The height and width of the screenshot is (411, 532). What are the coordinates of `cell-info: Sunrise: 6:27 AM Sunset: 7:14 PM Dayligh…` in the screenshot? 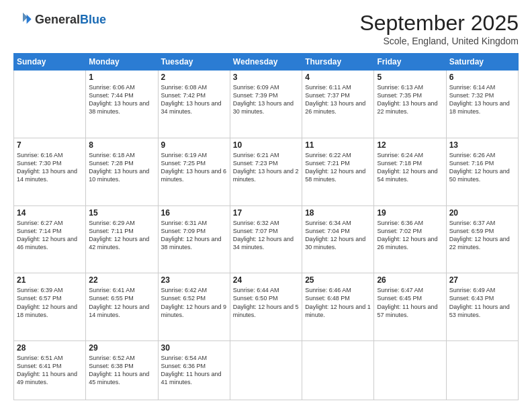 It's located at (50, 235).